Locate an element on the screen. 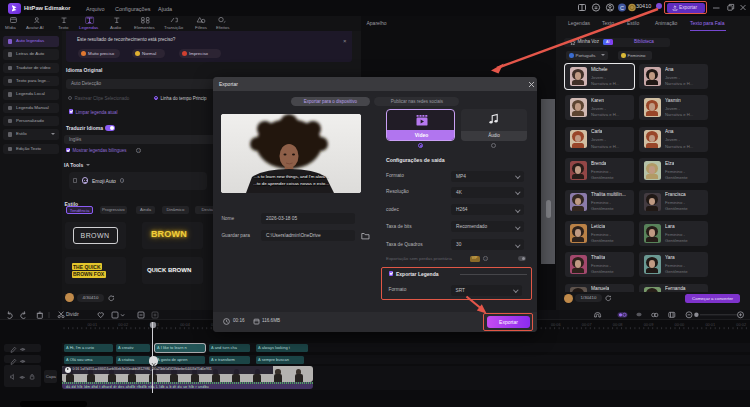 This screenshot has height=407, width=750. svg-text: 00:09 is located at coordinates (649, 324).